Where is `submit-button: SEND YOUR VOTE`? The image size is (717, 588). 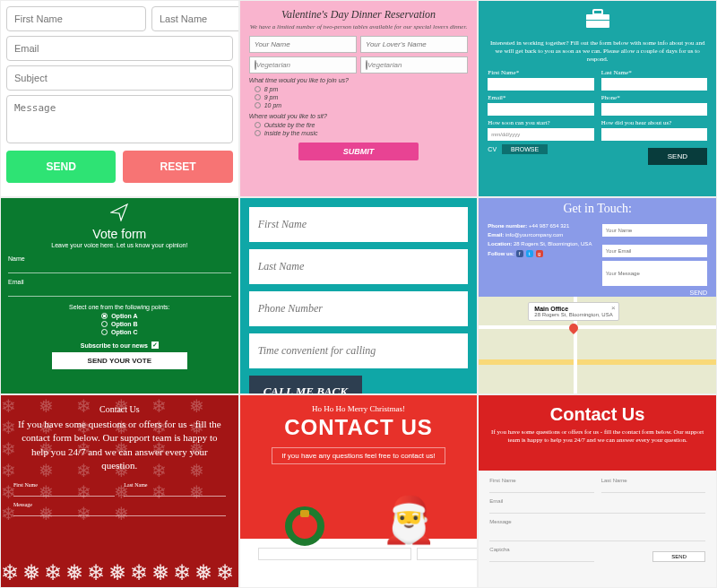
submit-button: SEND YOUR VOTE is located at coordinates (120, 360).